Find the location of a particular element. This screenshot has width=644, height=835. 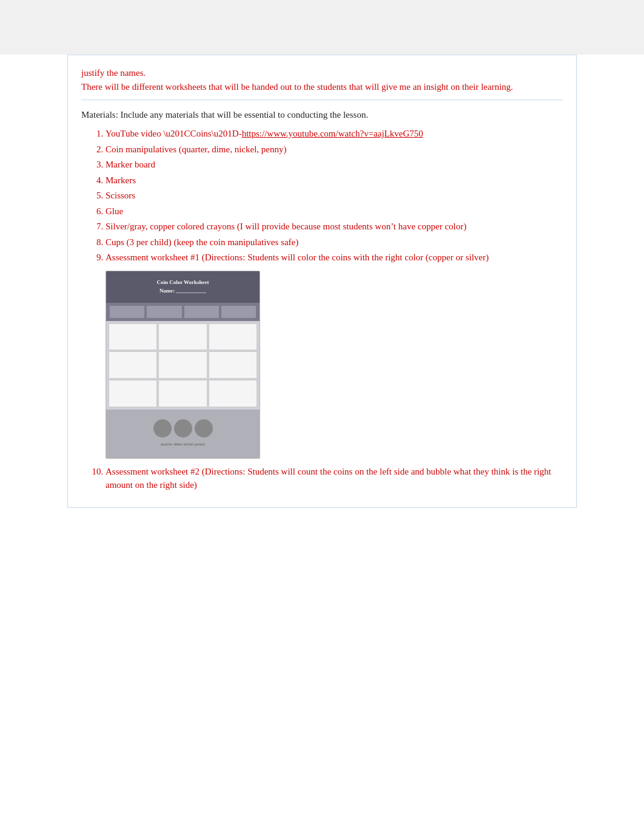

ws-header-text: Coin Color WorksheetName: ___________ is located at coordinates (183, 286).